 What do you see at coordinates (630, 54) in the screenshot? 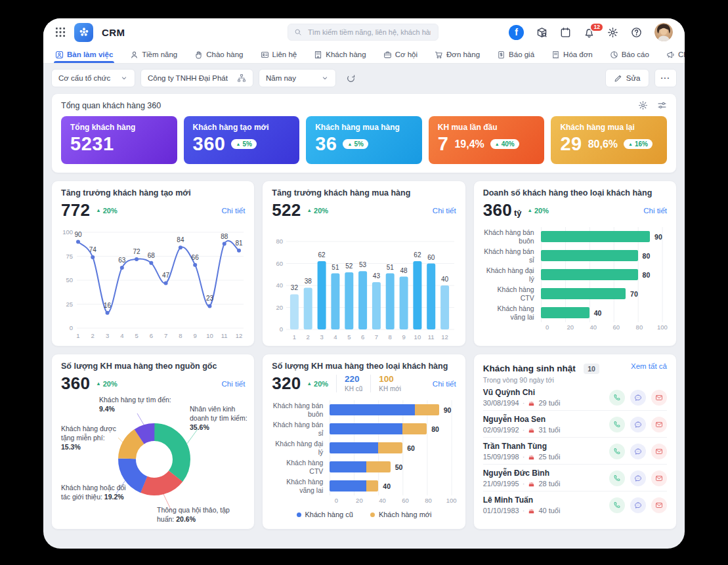
I see `tab-report: Báo cáo` at bounding box center [630, 54].